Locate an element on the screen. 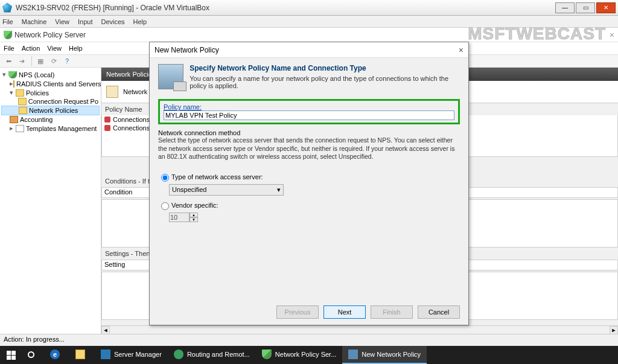 Image resolution: width=618 pixels, height=364 pixels. dialog-header: Specify Network Policy Name and Connecti… is located at coordinates (309, 77).